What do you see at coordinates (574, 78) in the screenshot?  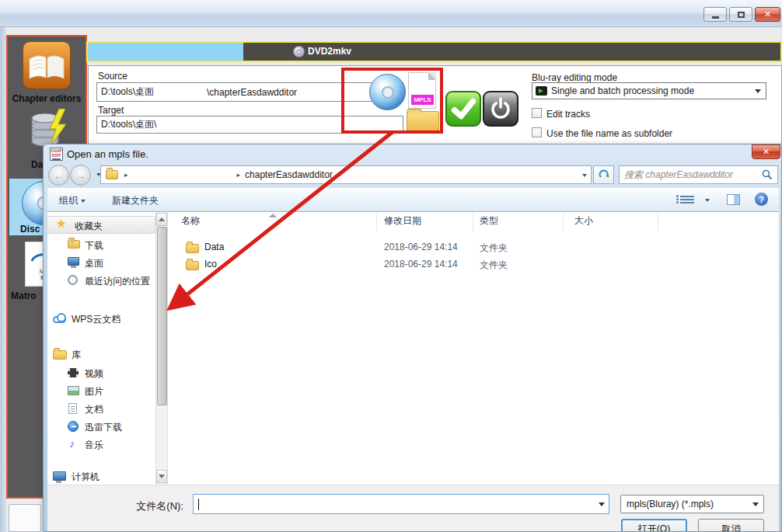 I see `bluray-mode-label: Blu-ray editing mode` at bounding box center [574, 78].